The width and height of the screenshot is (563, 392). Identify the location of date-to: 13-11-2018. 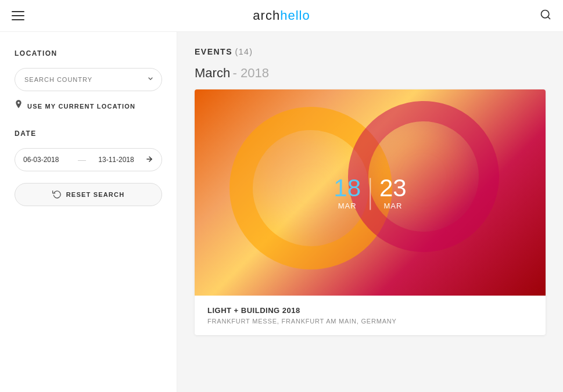
(116, 160).